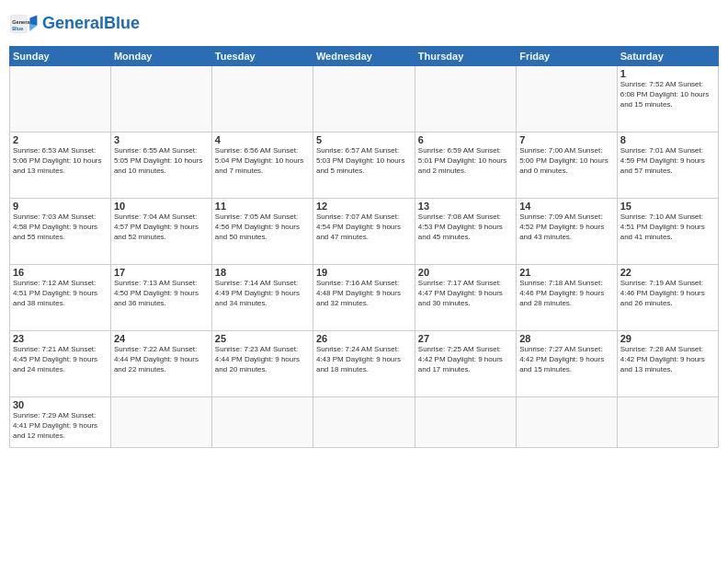 The height and width of the screenshot is (563, 728). Describe the element at coordinates (61, 360) in the screenshot. I see `day-info: Sunrise: 7:21 AM Sunset: 4:45 PM Dayligh…` at that location.